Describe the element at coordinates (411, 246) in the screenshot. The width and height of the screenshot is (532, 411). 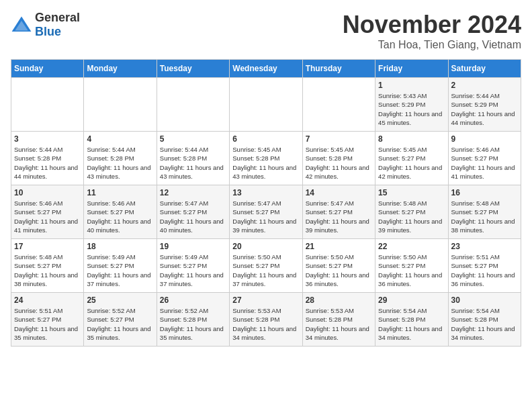
I see `day-number: 22` at that location.